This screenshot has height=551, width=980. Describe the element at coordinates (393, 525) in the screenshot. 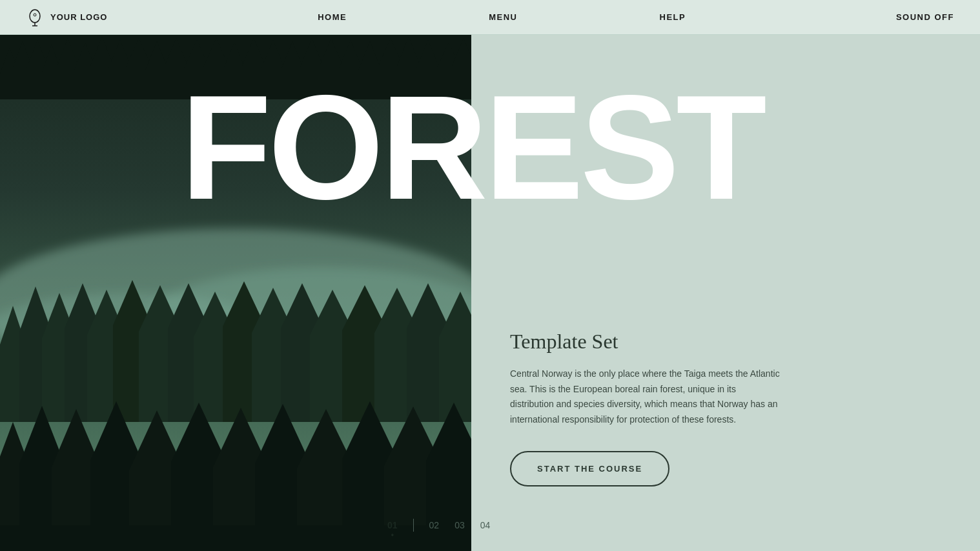

I see `page-01: 01` at that location.